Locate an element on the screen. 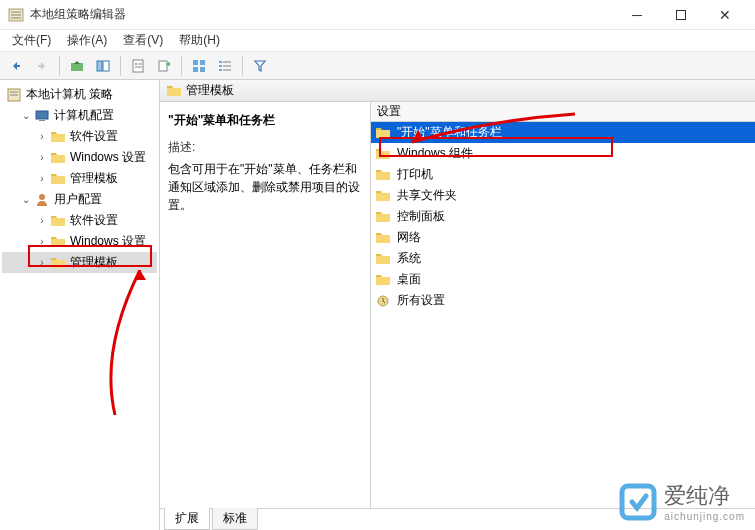  tree-label: Windows 设置 is located at coordinates (108, 242).